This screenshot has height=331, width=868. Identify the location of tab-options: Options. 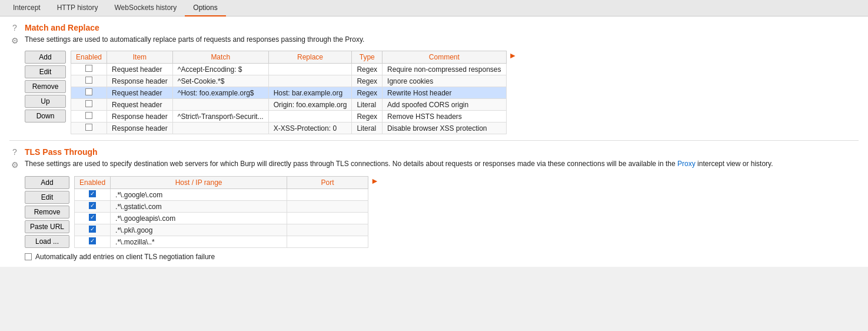
(205, 8).